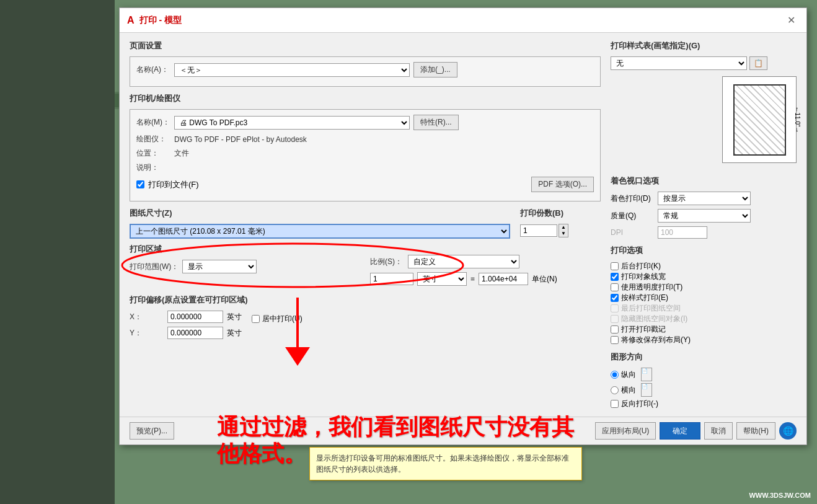 The image size is (817, 504). What do you see at coordinates (365, 123) in the screenshot?
I see `printer-name-row: 名称(M)： 🖨 DWG To PDF.pc3 特性(R)...` at bounding box center [365, 123].